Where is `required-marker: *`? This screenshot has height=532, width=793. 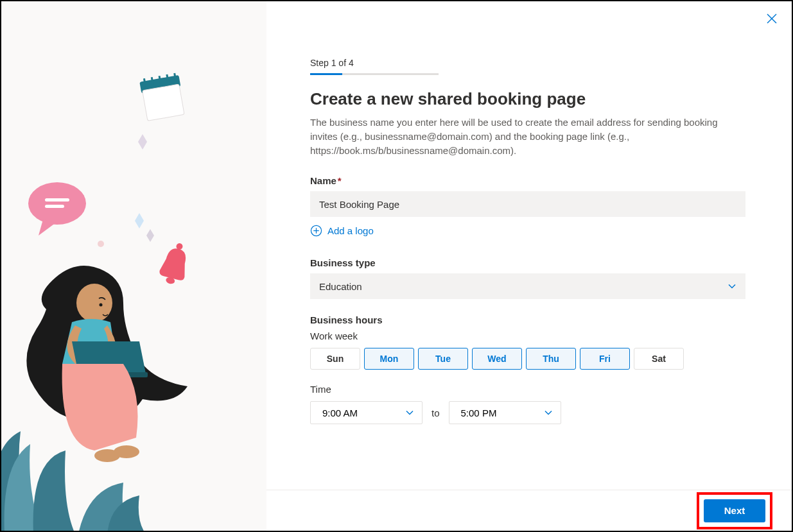
required-marker: * is located at coordinates (340, 181).